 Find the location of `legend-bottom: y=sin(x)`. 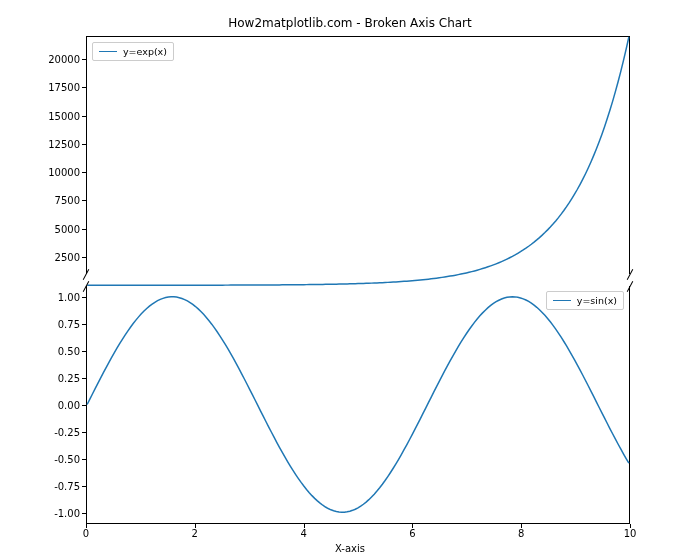

legend-bottom: y=sin(x) is located at coordinates (585, 300).